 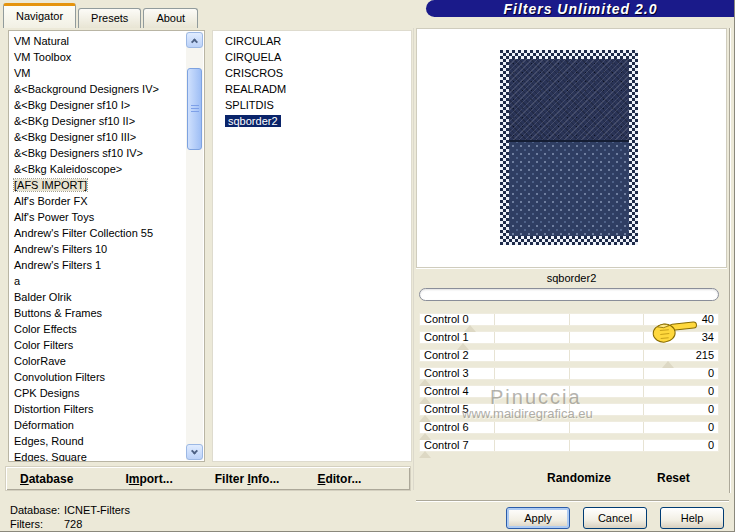 I want to click on control-value: 40, so click(x=708, y=320).